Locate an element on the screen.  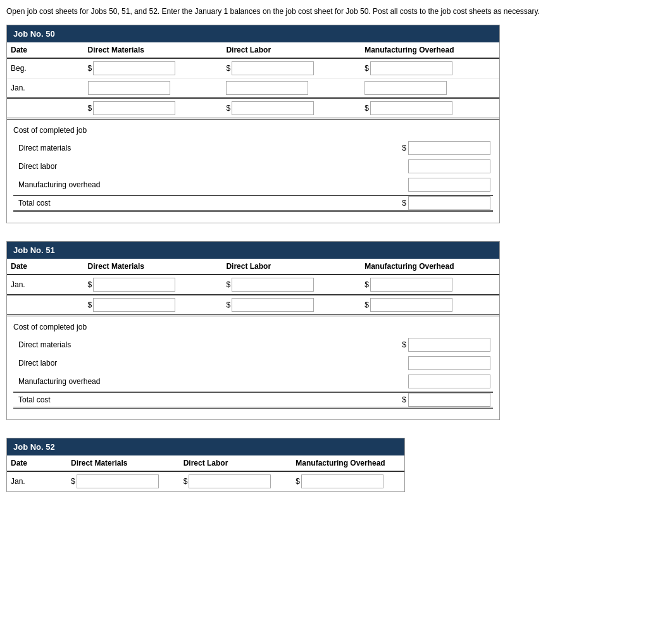
job51-total-dm-input is located at coordinates (134, 305).